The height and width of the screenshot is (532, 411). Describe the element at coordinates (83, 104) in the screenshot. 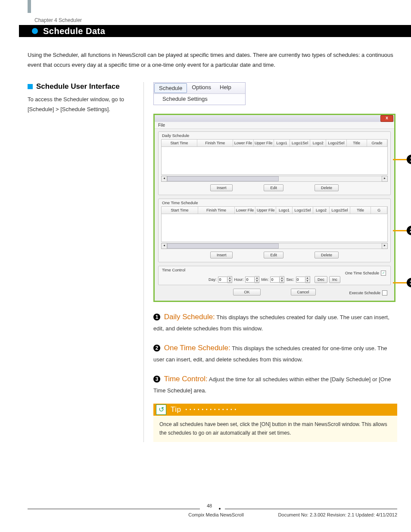

I see `section-body: To access the Scheduler window, go to [S…` at that location.